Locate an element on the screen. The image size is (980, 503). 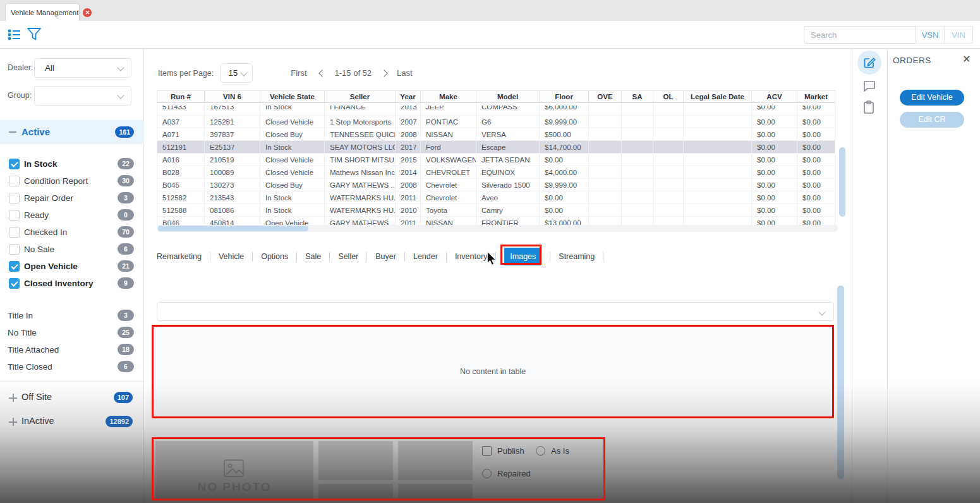
table-row-partial: 511433167513In StockI FINANCE2013JEEPCOM… is located at coordinates (497, 109).